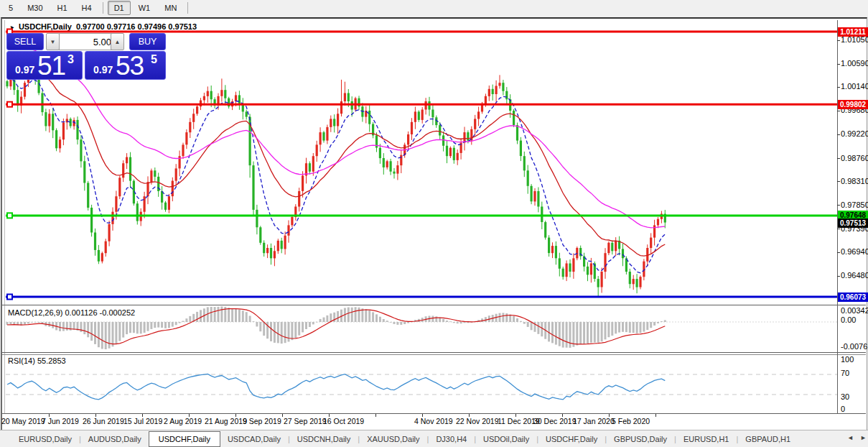  What do you see at coordinates (60, 421) in the screenshot?
I see `date-label: 7 Jun 2019` at bounding box center [60, 421].